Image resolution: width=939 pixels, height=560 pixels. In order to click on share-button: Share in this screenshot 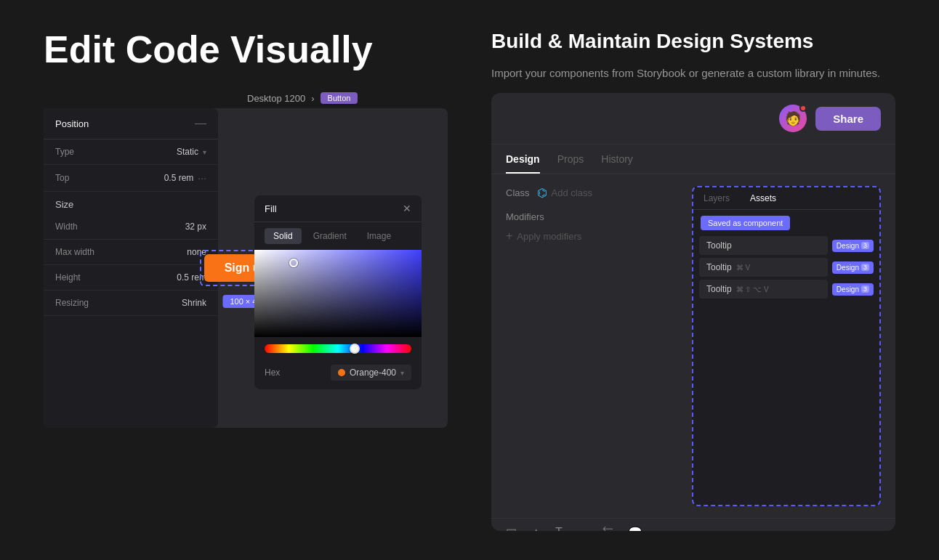, I will do `click(848, 119)`.